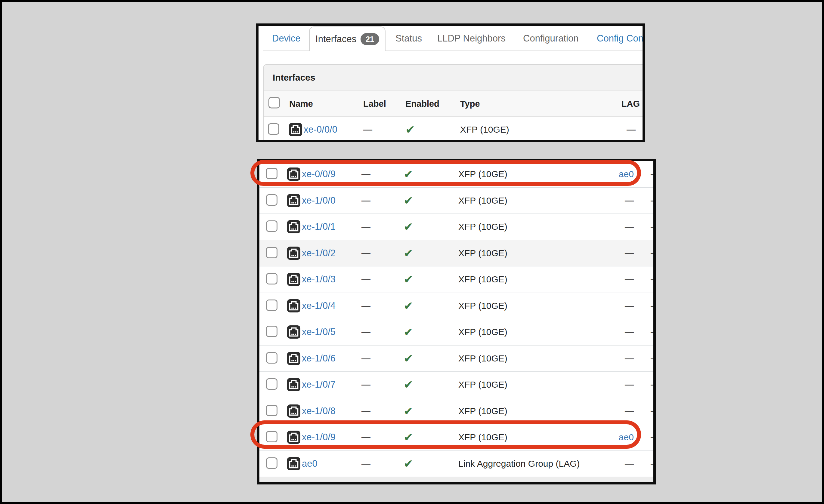 This screenshot has width=824, height=504. Describe the element at coordinates (319, 332) in the screenshot. I see `interface-link: xe-1/0/5` at that location.